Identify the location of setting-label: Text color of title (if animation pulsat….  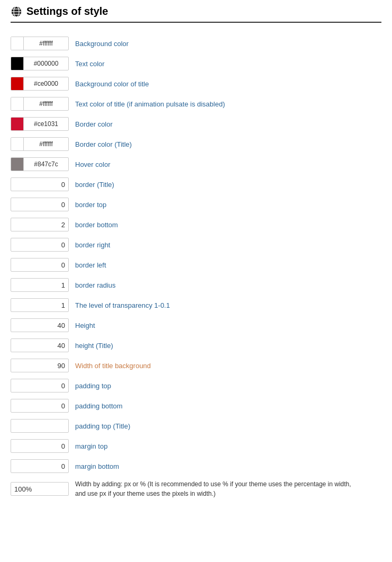
(150, 104).